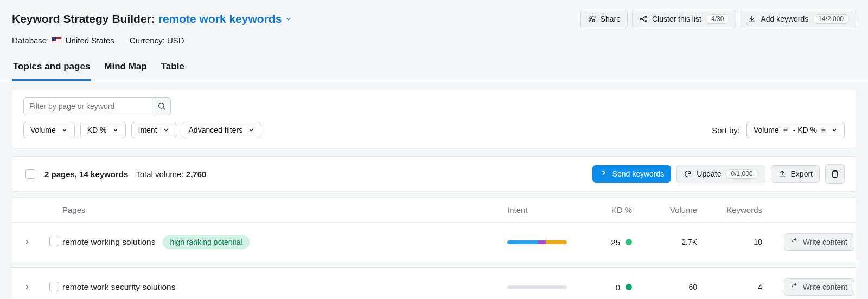 The image size is (868, 299). Describe the element at coordinates (49, 130) in the screenshot. I see `filter-volume: Volume` at that location.